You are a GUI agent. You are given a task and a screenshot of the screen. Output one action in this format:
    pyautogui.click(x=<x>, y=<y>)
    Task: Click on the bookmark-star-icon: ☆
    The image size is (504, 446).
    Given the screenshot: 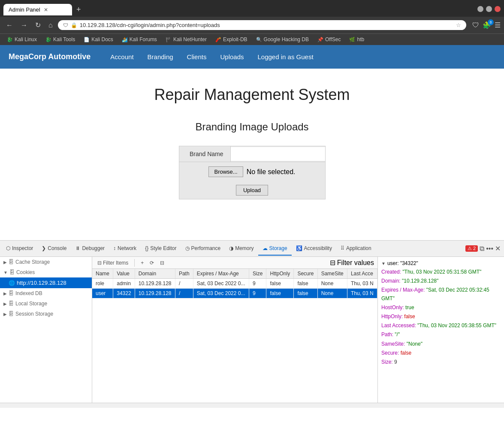 What is the action you would take?
    pyautogui.click(x=459, y=25)
    